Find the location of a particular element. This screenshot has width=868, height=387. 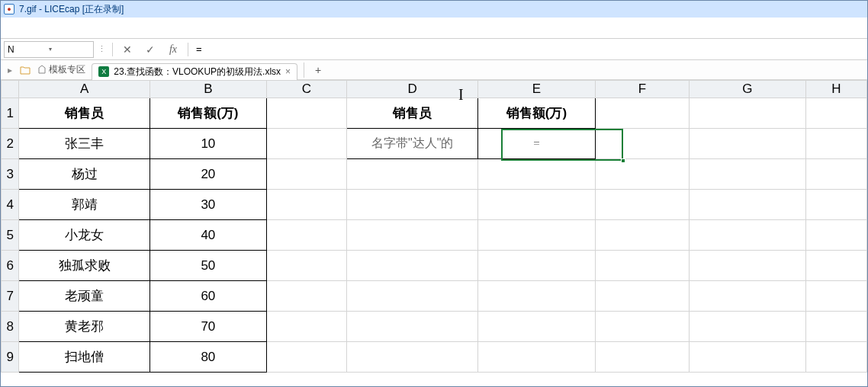

cell-B2: 10 is located at coordinates (207, 144).